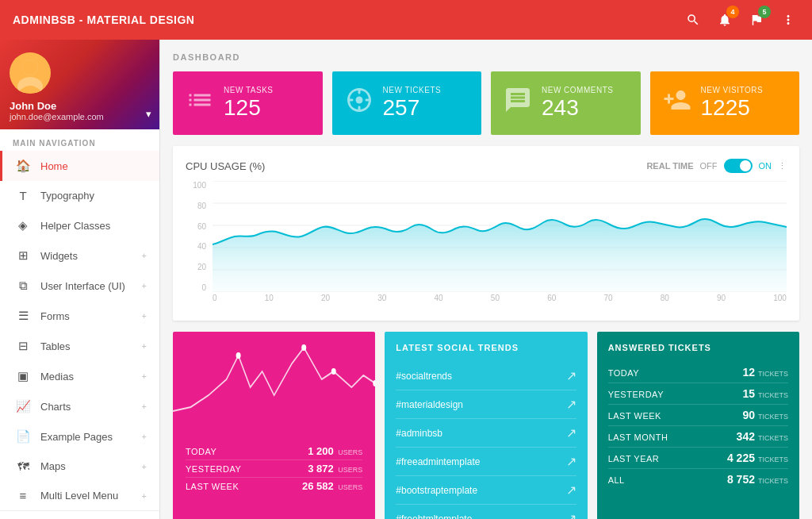 The width and height of the screenshot is (812, 519). I want to click on trend-item: #socialtrends ↗, so click(485, 376).